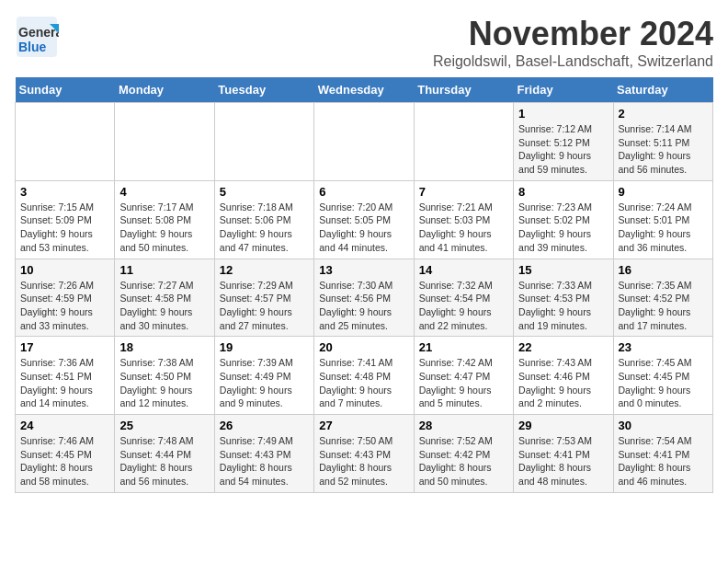  Describe the element at coordinates (364, 383) in the screenshot. I see `day-info: Sunrise: 7:41 AM Sunset: 4:48 PM Dayligh…` at that location.